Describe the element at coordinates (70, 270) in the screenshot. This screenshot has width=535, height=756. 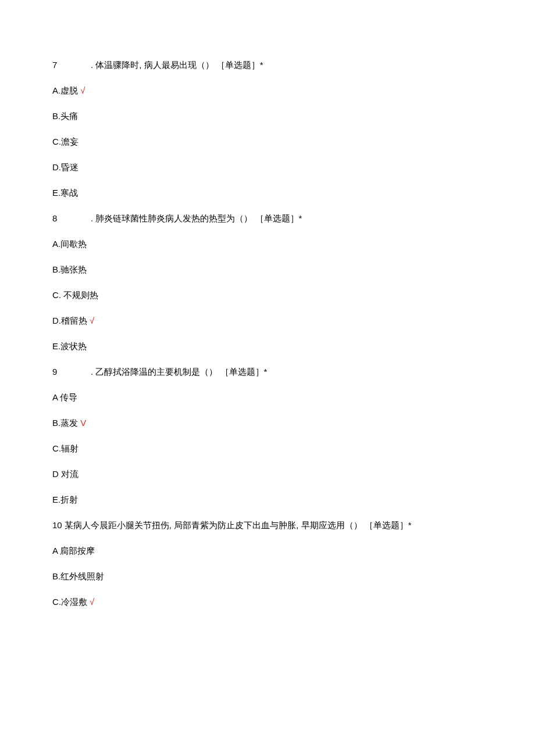
I see `option-label: B.驰张热` at that location.